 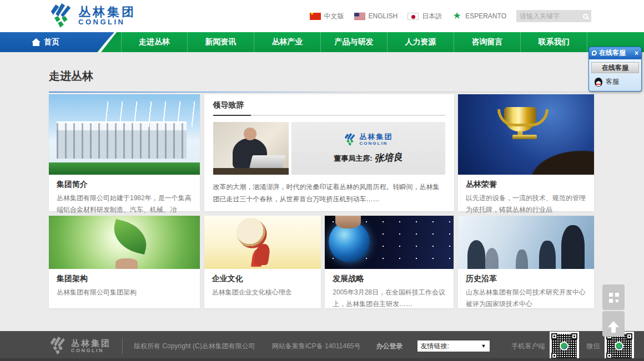 What do you see at coordinates (425, 17) in the screenshot?
I see `lang-japanese: 日本語` at bounding box center [425, 17].